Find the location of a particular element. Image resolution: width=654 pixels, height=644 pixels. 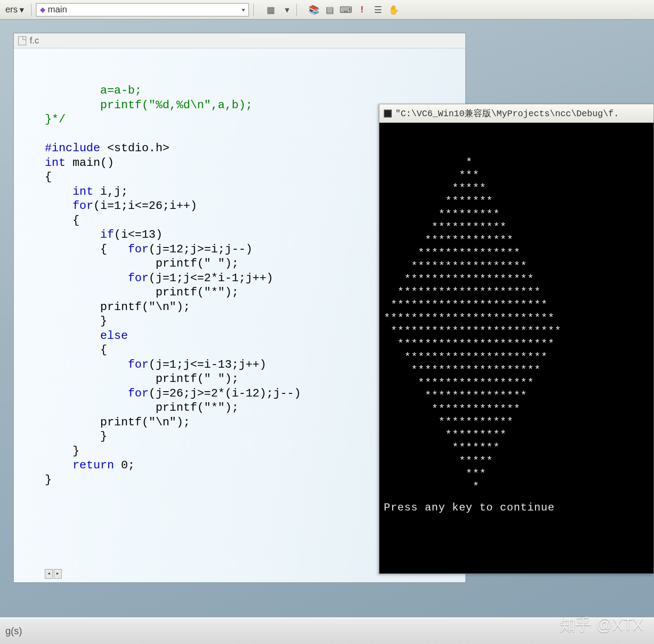

hand-icon: ✋ is located at coordinates (394, 10).